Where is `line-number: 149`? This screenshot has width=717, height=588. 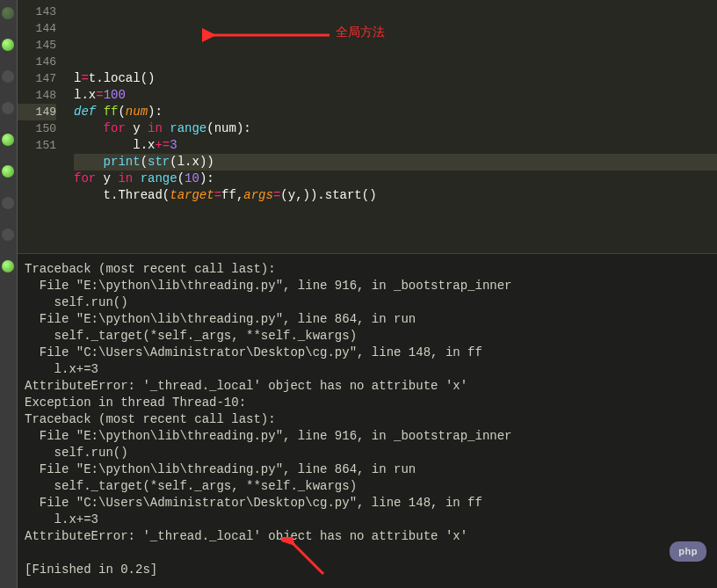
line-number: 149 is located at coordinates (37, 113).